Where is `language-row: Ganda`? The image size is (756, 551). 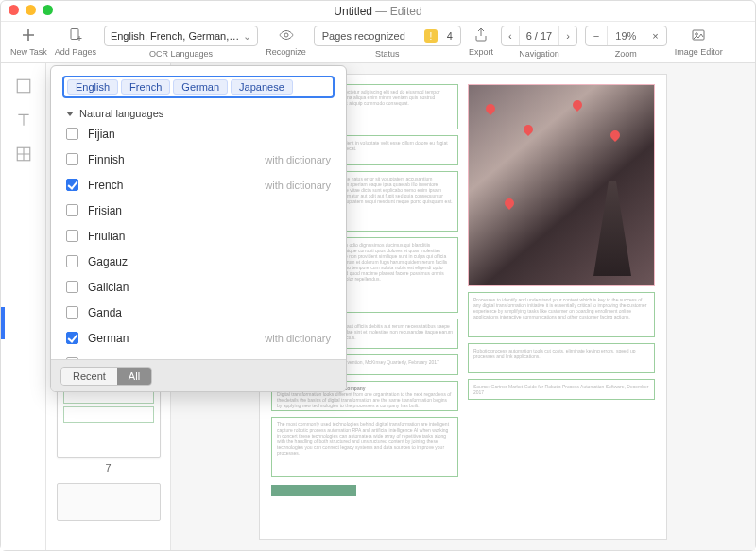
language-row: Ganda is located at coordinates (198, 312).